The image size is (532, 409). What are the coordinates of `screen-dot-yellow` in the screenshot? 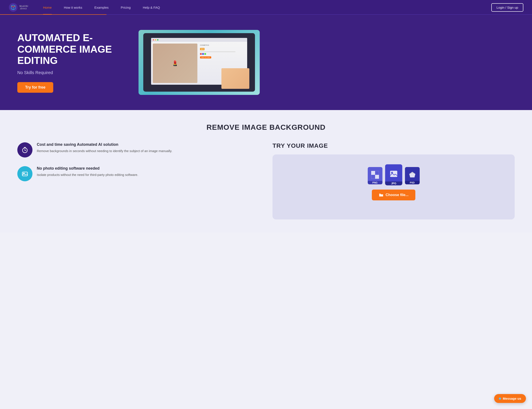 It's located at (156, 40).